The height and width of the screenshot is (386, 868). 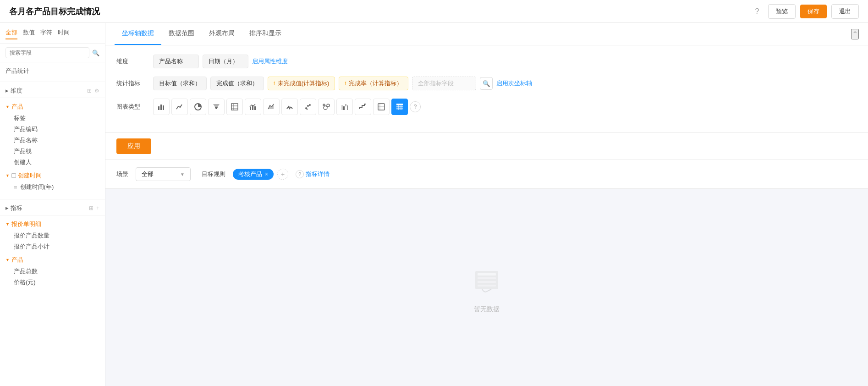 What do you see at coordinates (52, 260) in the screenshot?
I see `product-metrics-header: 产品` at bounding box center [52, 260].